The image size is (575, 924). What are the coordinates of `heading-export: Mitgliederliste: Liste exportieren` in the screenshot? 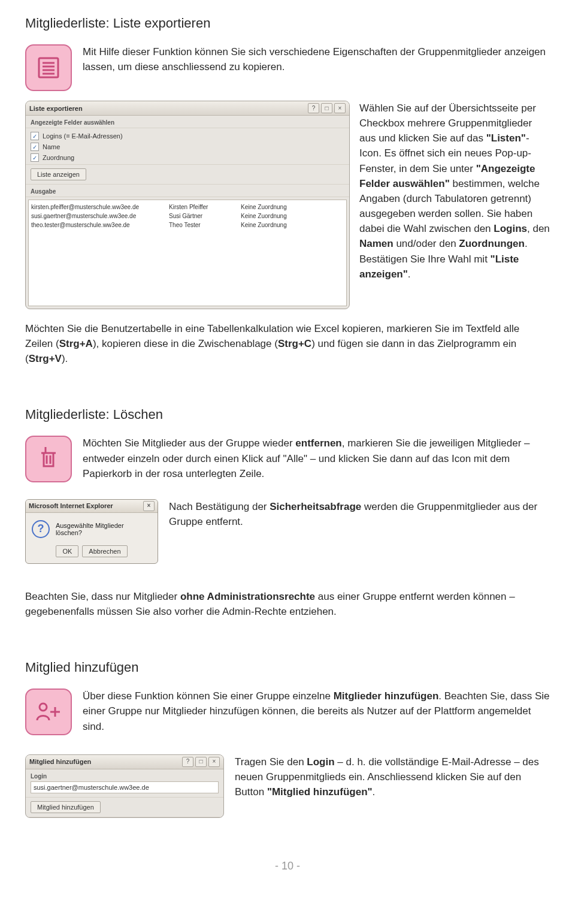 It's located at (288, 23).